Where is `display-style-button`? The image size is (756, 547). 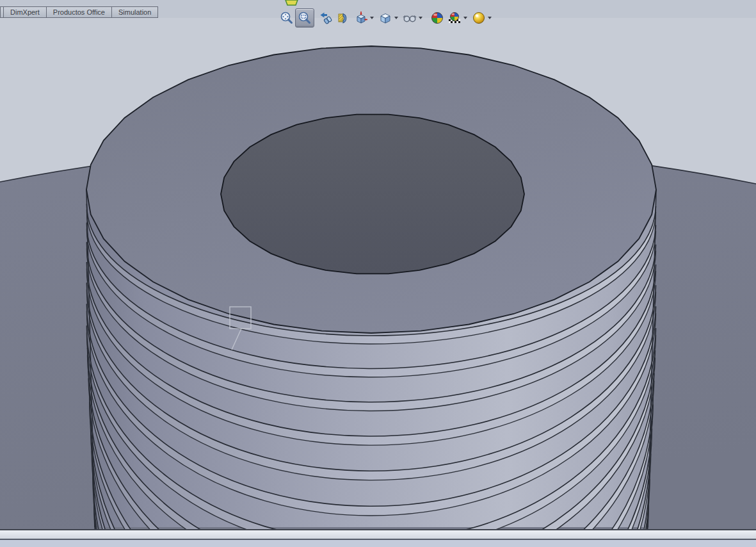 display-style-button is located at coordinates (385, 18).